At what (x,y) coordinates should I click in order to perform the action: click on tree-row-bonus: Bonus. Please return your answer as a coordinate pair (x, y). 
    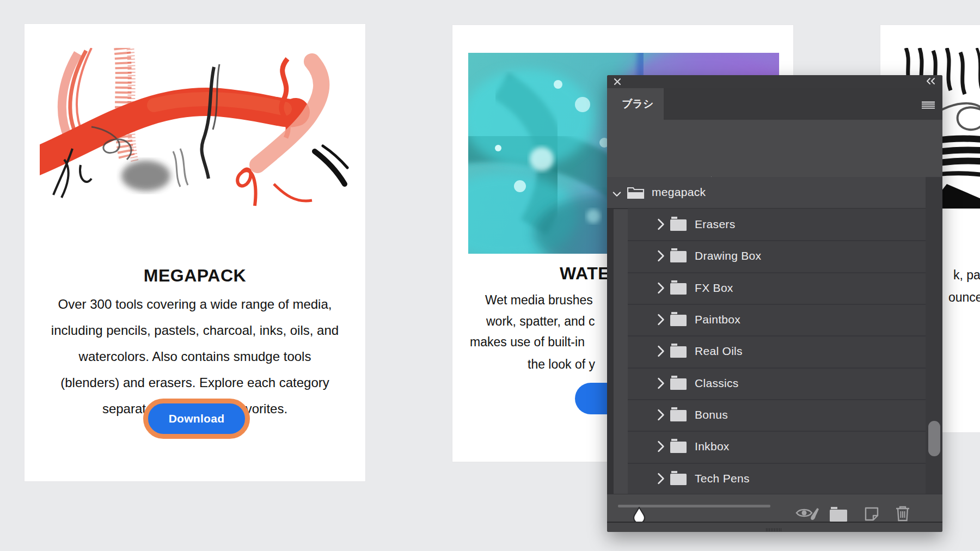
    Looking at the image, I should click on (776, 415).